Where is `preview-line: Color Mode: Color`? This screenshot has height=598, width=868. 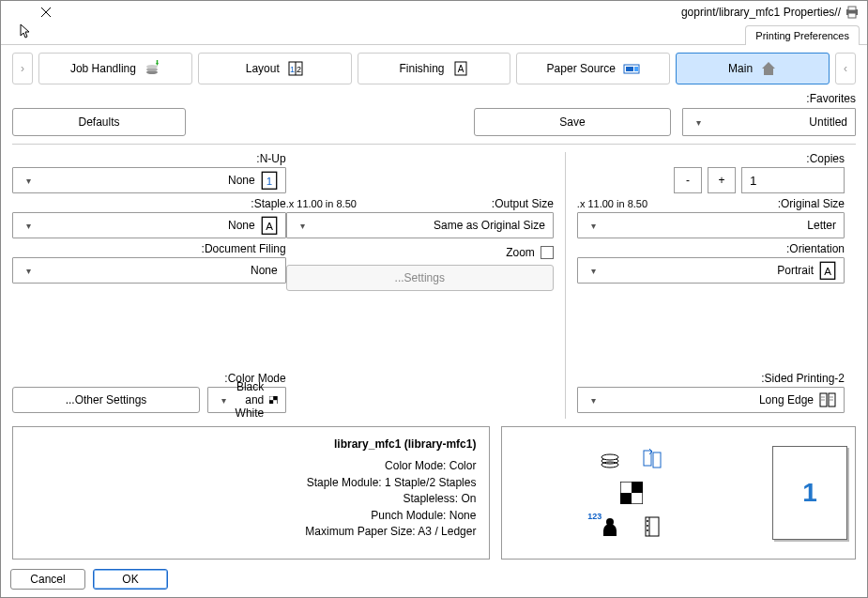
preview-line: Color Mode: Color is located at coordinates (251, 466).